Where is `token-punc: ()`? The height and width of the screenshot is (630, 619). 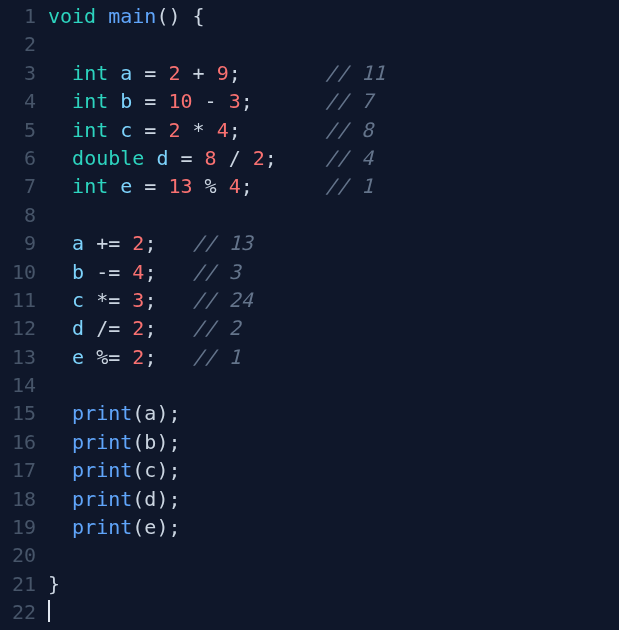 token-punc: () is located at coordinates (168, 16).